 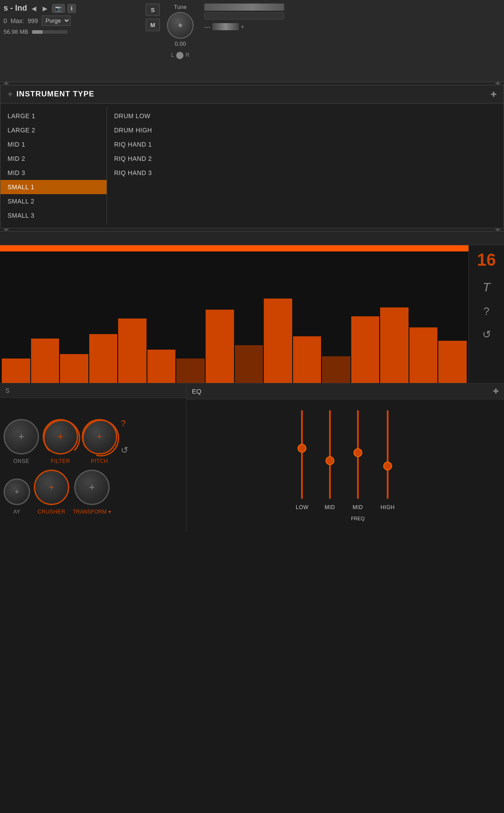 I want to click on eq-track-low, so click(x=302, y=454).